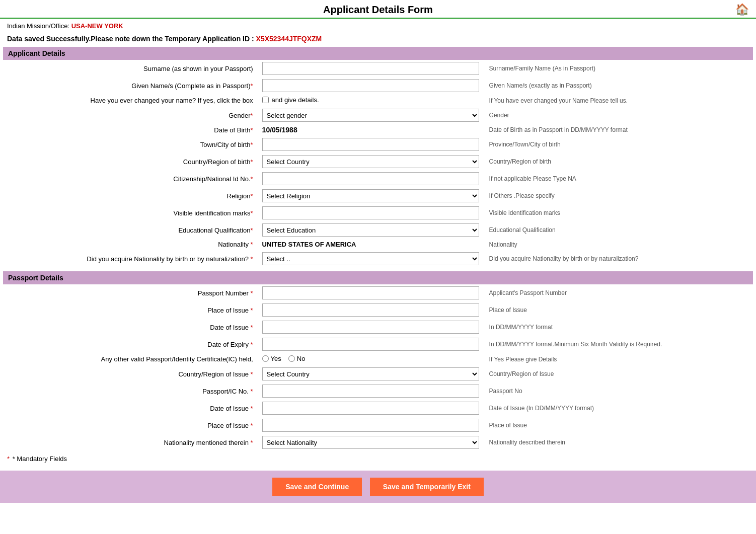  Describe the element at coordinates (618, 86) in the screenshot. I see `given-names-help: Given Name/s (exactly as in Passport)` at that location.